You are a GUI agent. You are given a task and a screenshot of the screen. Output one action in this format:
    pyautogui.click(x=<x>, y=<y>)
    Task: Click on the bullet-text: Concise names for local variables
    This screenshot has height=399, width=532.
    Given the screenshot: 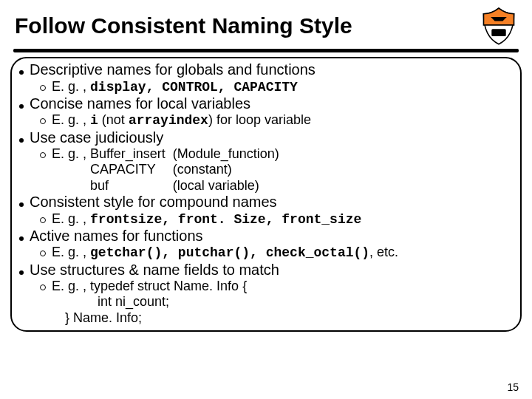 What is the action you would take?
    pyautogui.click(x=140, y=104)
    